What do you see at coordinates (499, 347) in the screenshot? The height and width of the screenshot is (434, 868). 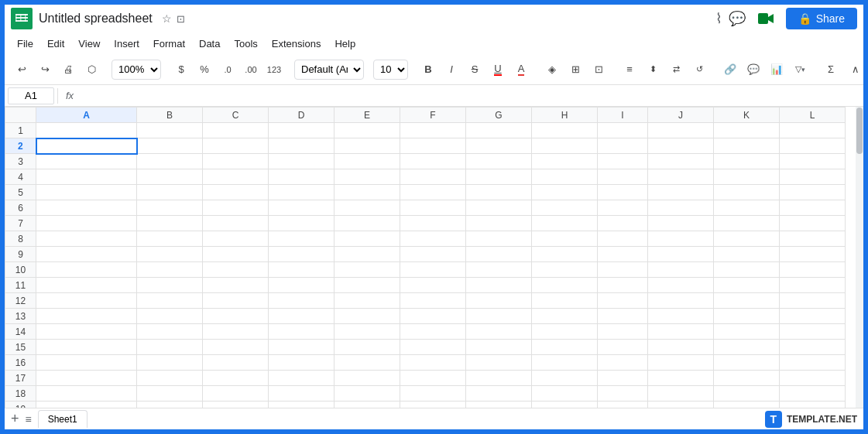 I see `cell-G15` at bounding box center [499, 347].